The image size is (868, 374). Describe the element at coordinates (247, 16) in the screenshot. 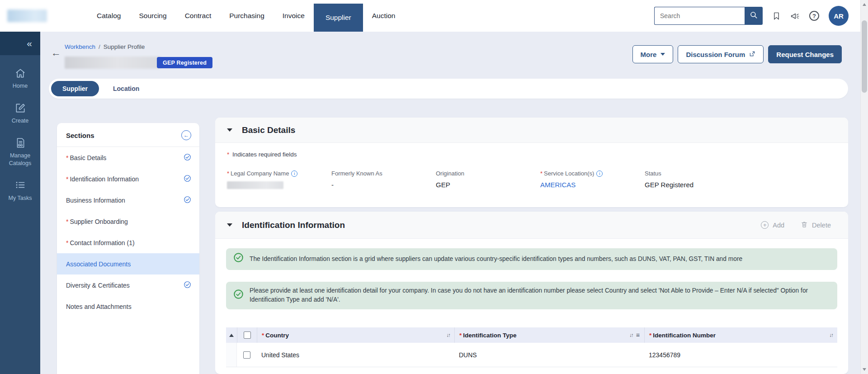

I see `nav-item-purchasing: Purchasing` at that location.